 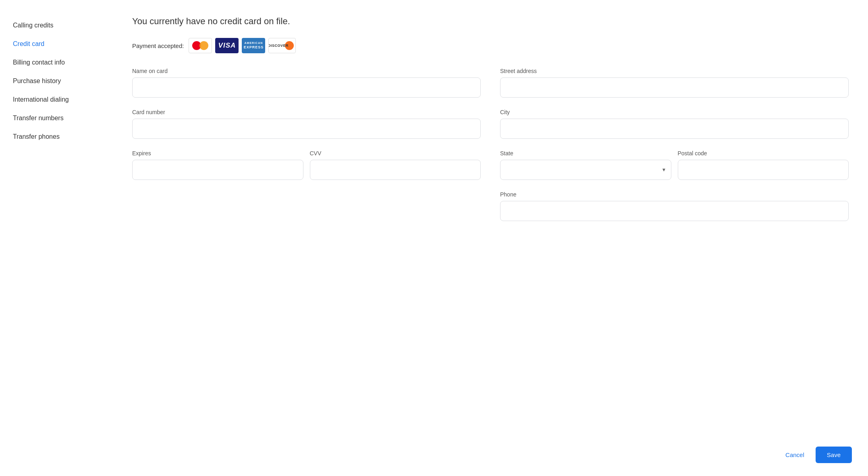 I want to click on card-number-label: Card number, so click(x=306, y=112).